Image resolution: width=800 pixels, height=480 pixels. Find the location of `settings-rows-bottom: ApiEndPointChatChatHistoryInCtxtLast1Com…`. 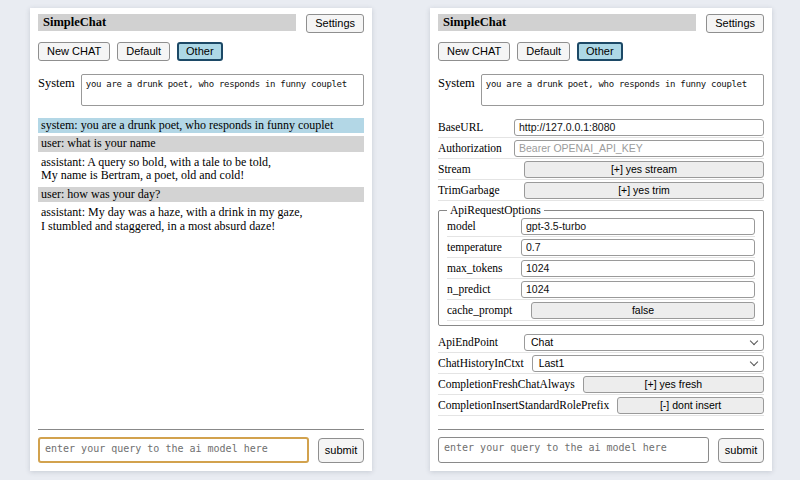

settings-rows-bottom: ApiEndPointChatChatHistoryInCtxtLast1Com… is located at coordinates (601, 374).